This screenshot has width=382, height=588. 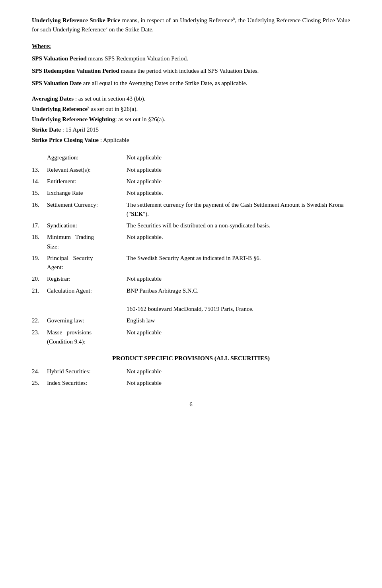 I want to click on item-num-22: 22., so click(x=39, y=320).